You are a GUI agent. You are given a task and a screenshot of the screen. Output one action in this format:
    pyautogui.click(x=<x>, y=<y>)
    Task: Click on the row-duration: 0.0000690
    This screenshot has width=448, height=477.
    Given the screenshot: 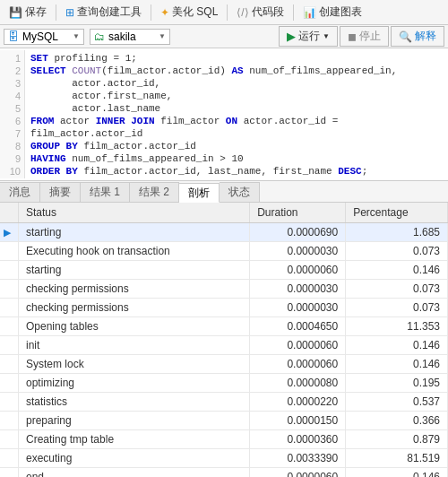 What is the action you would take?
    pyautogui.click(x=297, y=233)
    